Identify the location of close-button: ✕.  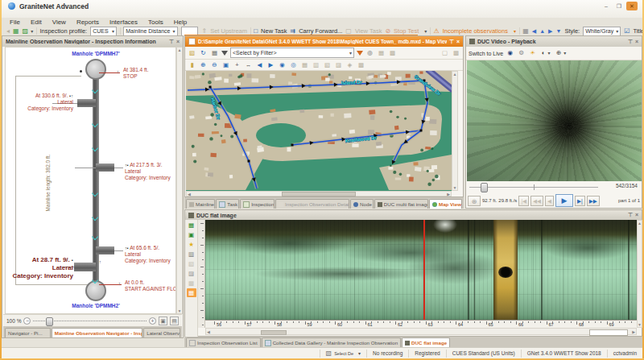
(632, 6).